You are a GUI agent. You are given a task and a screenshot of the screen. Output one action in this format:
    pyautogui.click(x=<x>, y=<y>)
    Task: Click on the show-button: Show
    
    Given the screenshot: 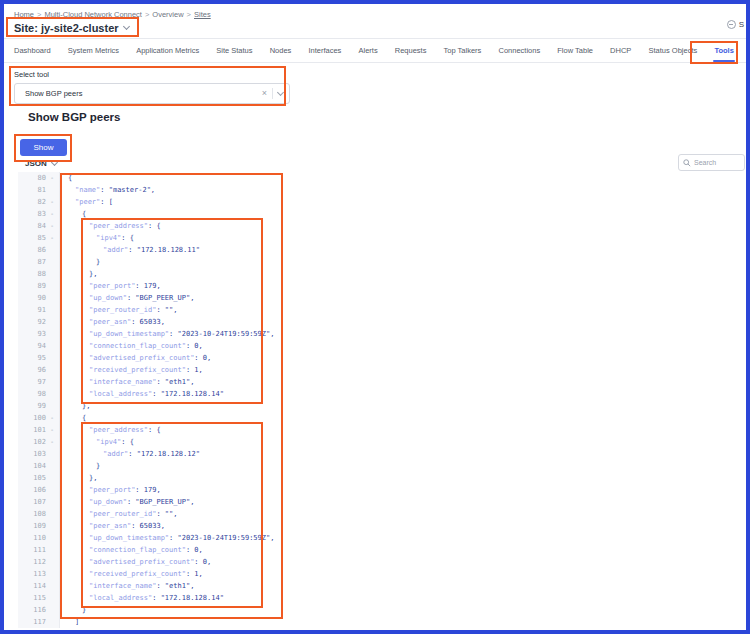 What is the action you would take?
    pyautogui.click(x=44, y=148)
    